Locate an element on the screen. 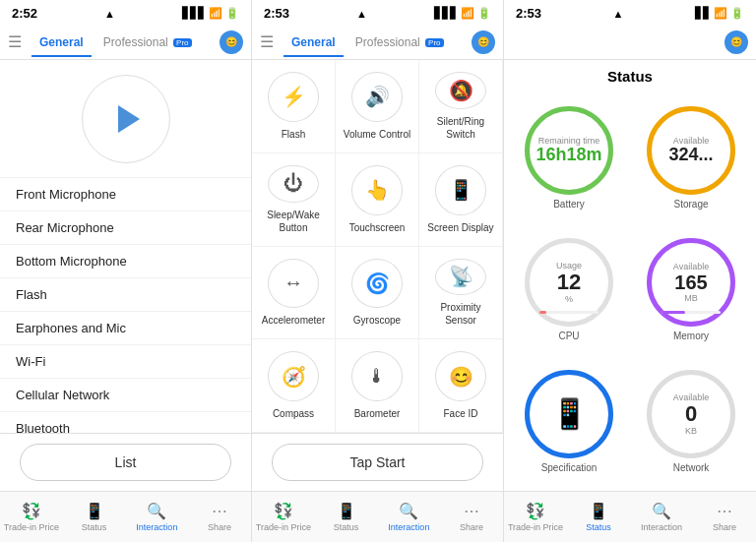  interaction-icon-1: 🔍 is located at coordinates (157, 512).